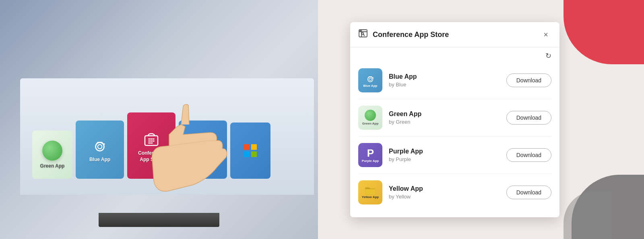 Image resolution: width=644 pixels, height=239 pixels. Describe the element at coordinates (370, 161) in the screenshot. I see `purple-app-icon-label: Purple App` at that location.